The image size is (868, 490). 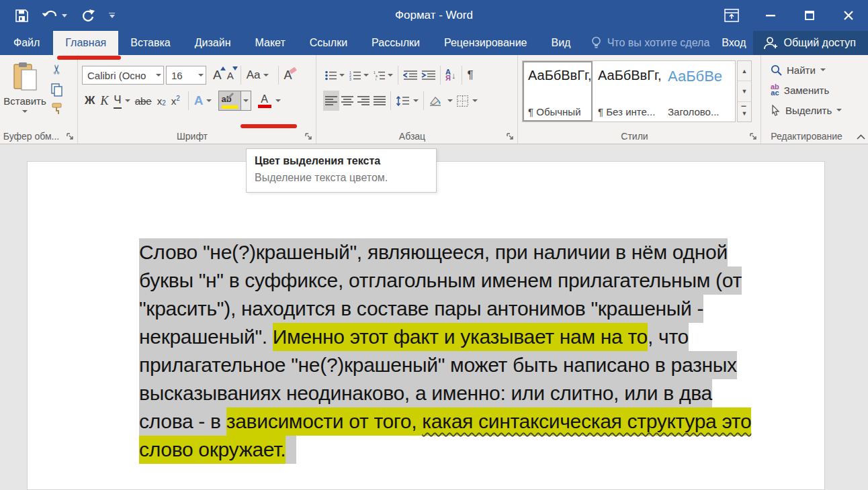 I want to click on font-size-combo: 16, so click(x=186, y=75).